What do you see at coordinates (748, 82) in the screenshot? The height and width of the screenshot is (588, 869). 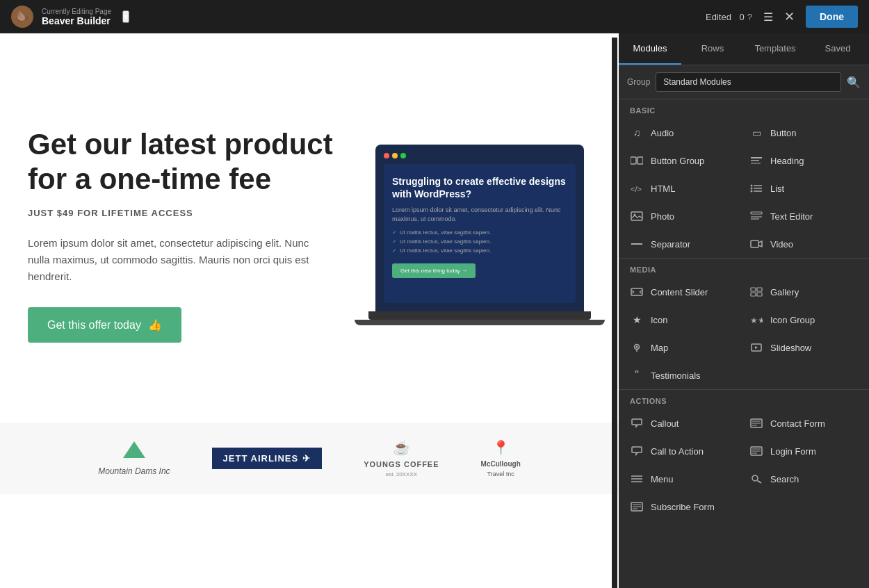 I see `group-select: Standard Modules` at bounding box center [748, 82].